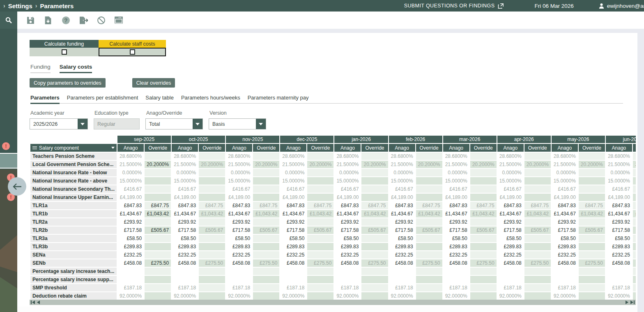  What do you see at coordinates (185, 164) in the screenshot?
I see `anago-cell: 21.5000%` at bounding box center [185, 164].